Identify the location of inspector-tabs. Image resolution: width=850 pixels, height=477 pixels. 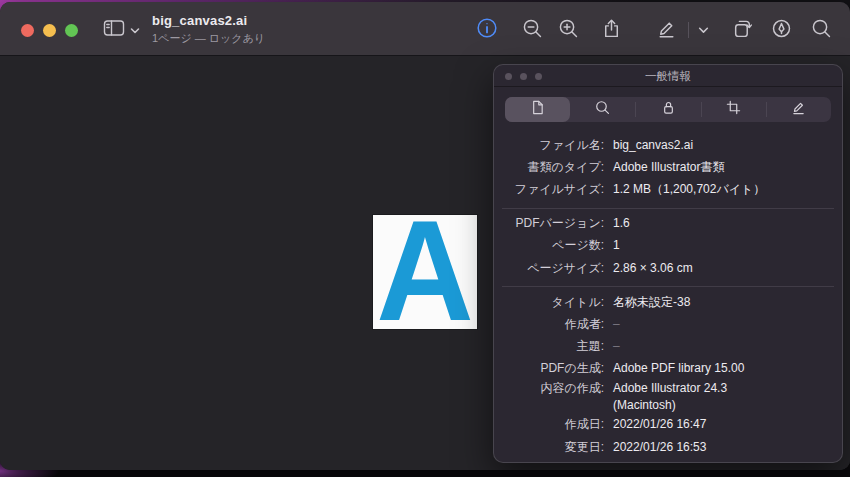
(668, 110).